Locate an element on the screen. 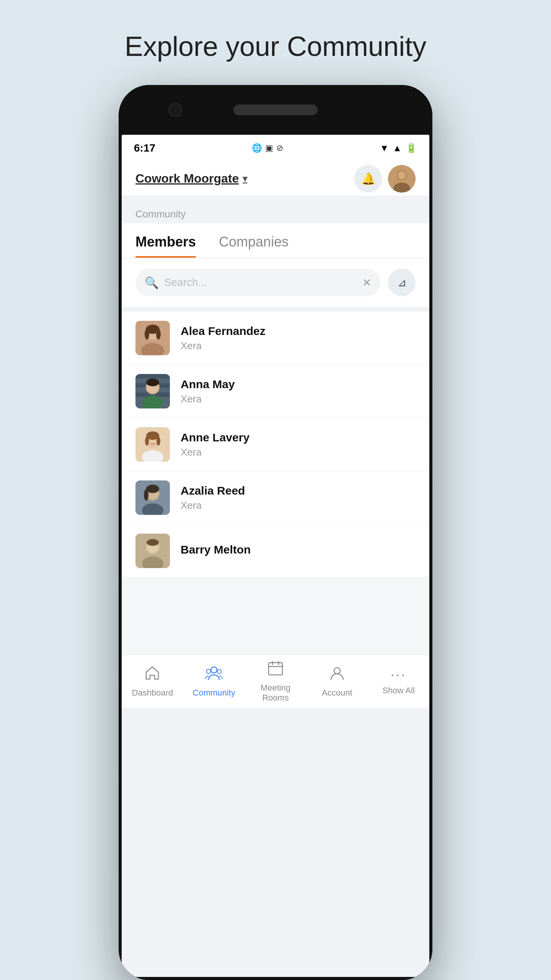  nav-label-dashboard: Dashboard is located at coordinates (153, 693).